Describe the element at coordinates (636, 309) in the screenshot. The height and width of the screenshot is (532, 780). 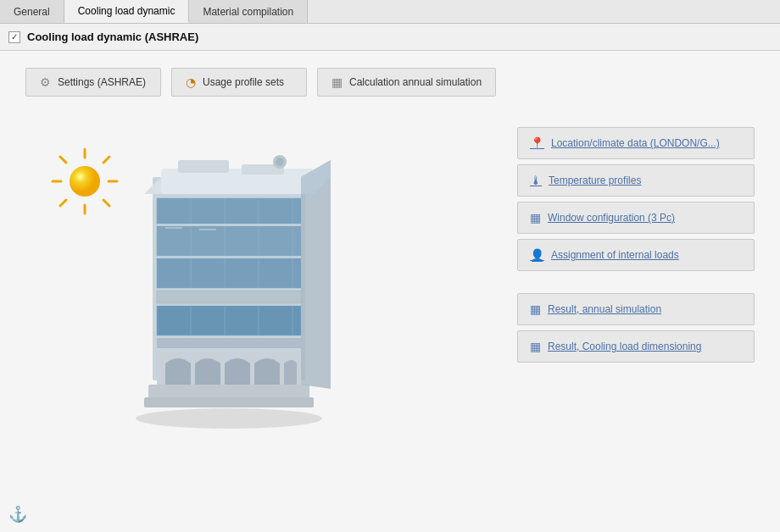
I see `result-annual-button: ▦ Result, annual simulation` at that location.